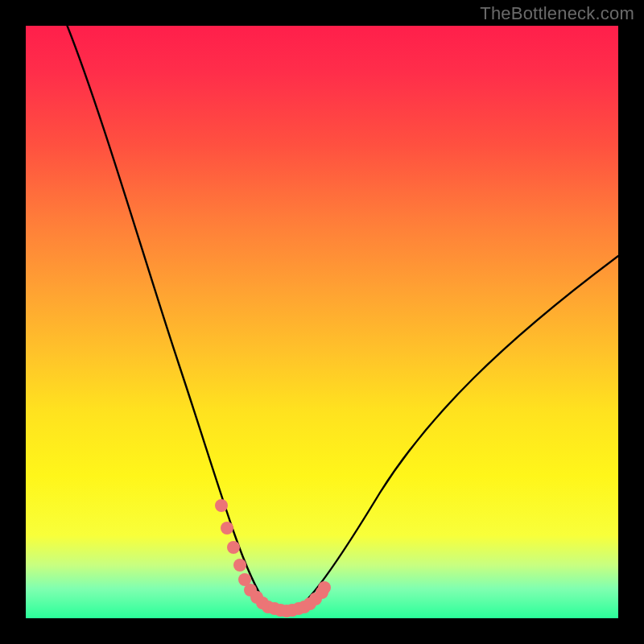 The height and width of the screenshot is (644, 644). What do you see at coordinates (273, 559) in the screenshot?
I see `marker-group` at bounding box center [273, 559].